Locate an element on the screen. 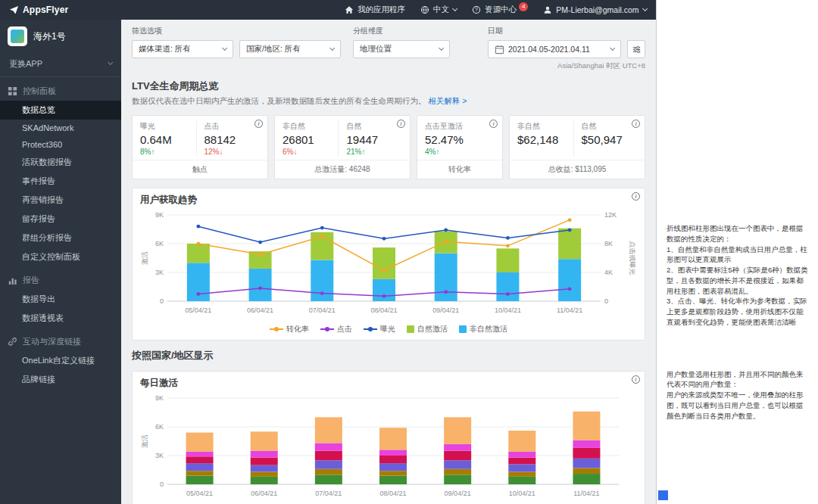 This screenshot has height=504, width=818. sidebar-item: Protect360 is located at coordinates (61, 145).